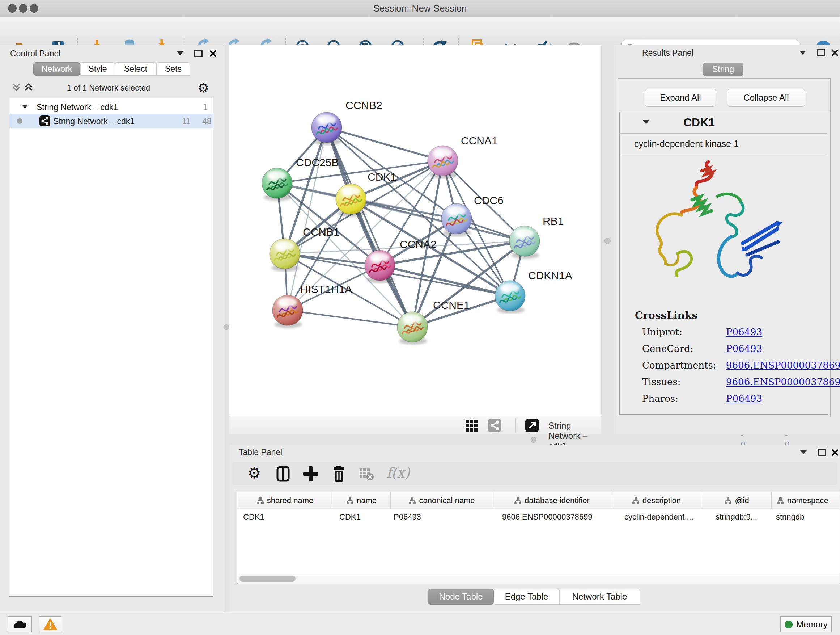  What do you see at coordinates (532, 425) in the screenshot?
I see `detach-view-icon` at bounding box center [532, 425].